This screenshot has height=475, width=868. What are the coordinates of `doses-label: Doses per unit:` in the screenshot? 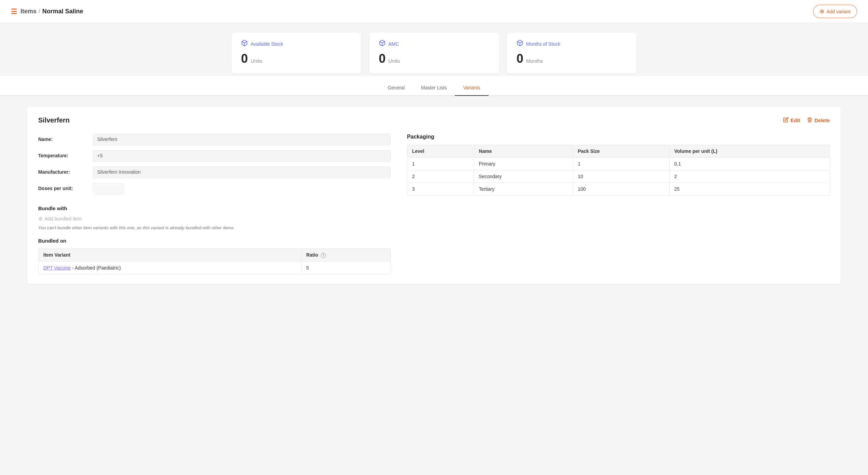 It's located at (65, 187).